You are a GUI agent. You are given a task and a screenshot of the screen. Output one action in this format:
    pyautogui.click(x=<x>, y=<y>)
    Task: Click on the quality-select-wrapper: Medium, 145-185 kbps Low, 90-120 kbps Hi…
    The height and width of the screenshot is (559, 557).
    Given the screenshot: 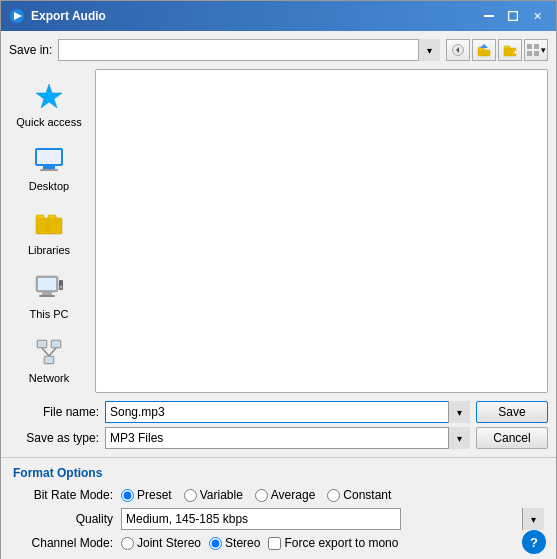 What is the action you would take?
    pyautogui.click(x=332, y=519)
    